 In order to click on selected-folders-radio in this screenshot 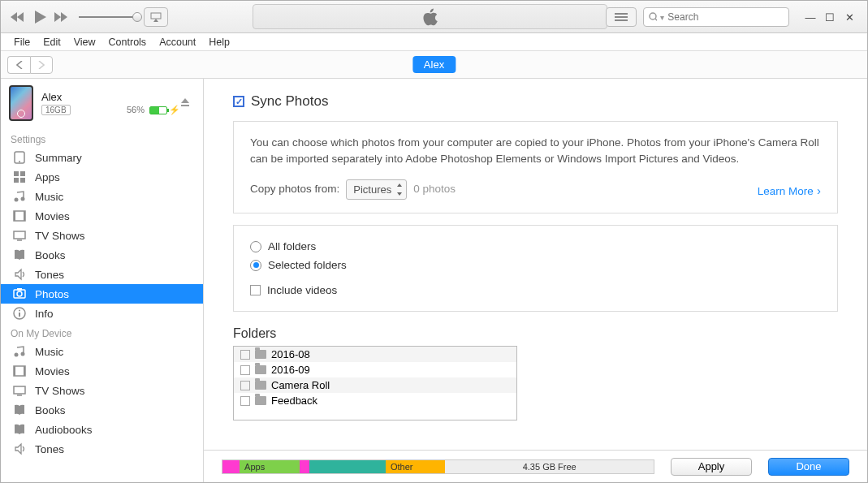, I will do `click(256, 265)`.